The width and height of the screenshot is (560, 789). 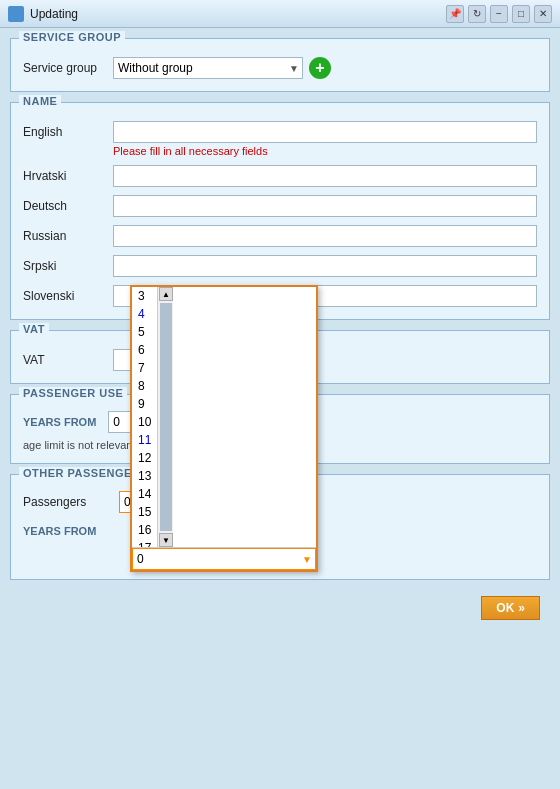 I want to click on dropdown-item: 11, so click(x=144, y=440).